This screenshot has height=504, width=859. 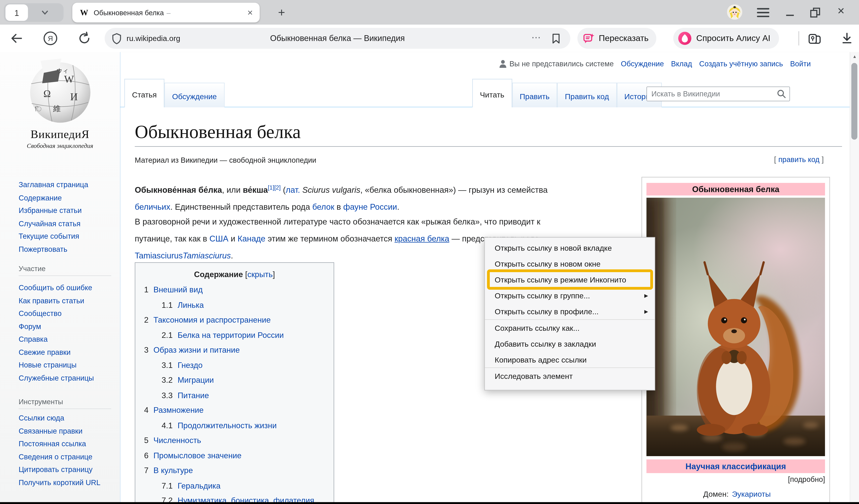 I want to click on ask-alice-button: Спросить Алису AI, so click(x=726, y=38).